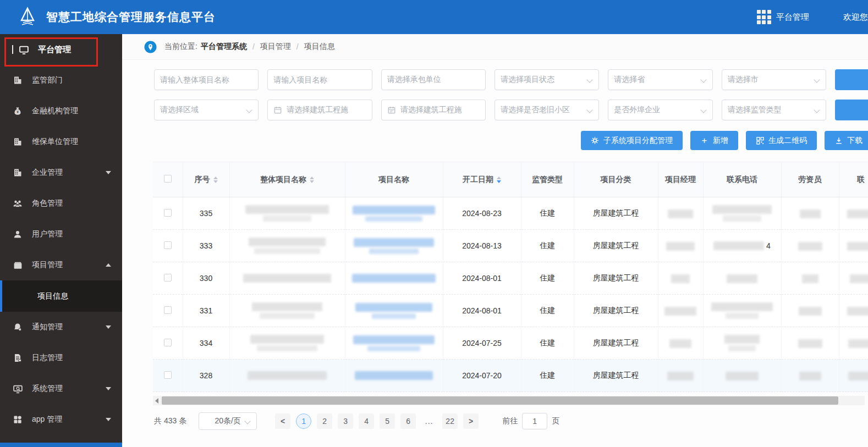 Image resolution: width=868 pixels, height=447 pixels. Describe the element at coordinates (433, 110) in the screenshot. I see `construction-date-end-picker: 请选择建筑工程施` at that location.